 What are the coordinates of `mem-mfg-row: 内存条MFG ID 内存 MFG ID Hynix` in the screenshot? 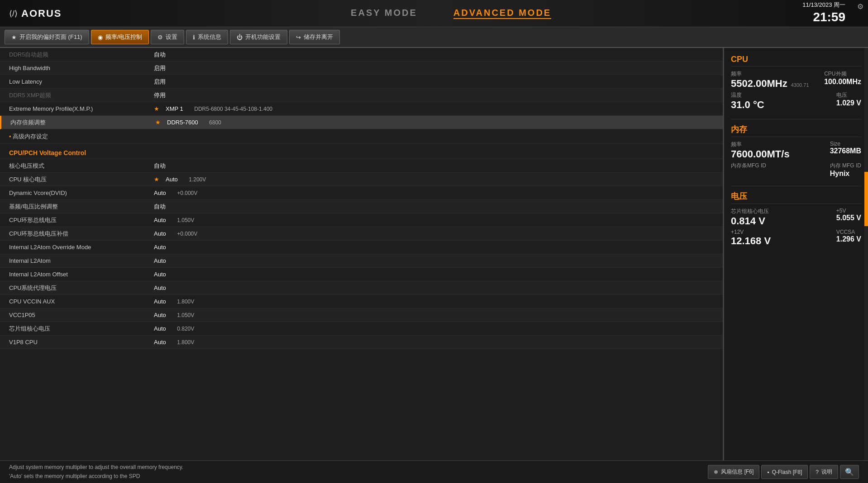 It's located at (796, 170).